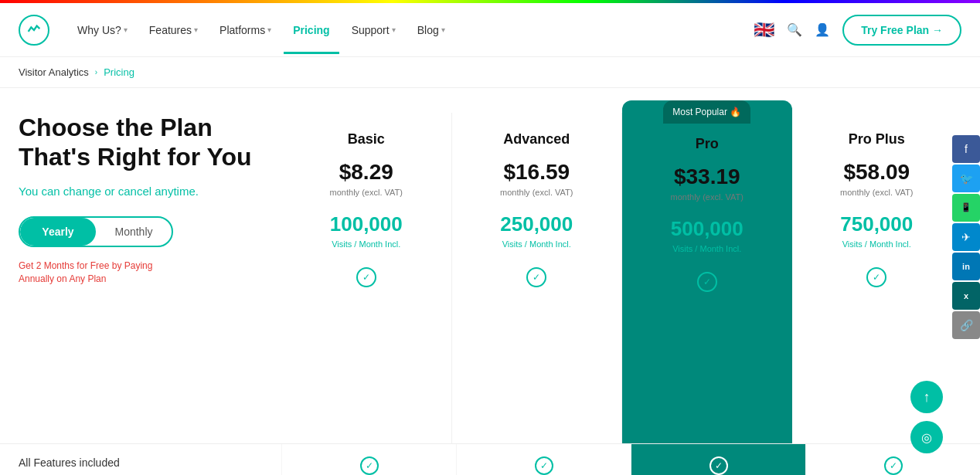 This screenshot has width=980, height=475. Describe the element at coordinates (822, 29) in the screenshot. I see `account-button: 👤` at that location.